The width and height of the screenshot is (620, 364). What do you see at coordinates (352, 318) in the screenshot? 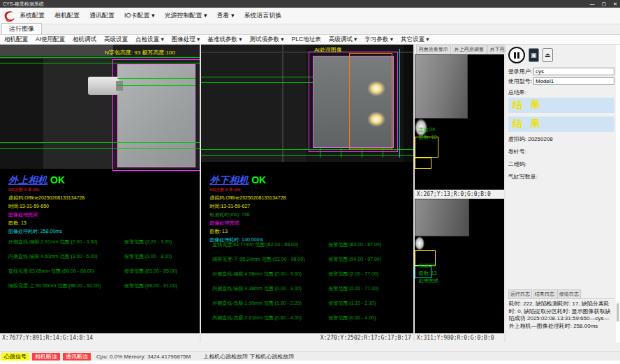
I see `measurement-alarm: 报警范围:(0.60 - 4.00)` at bounding box center [352, 318].